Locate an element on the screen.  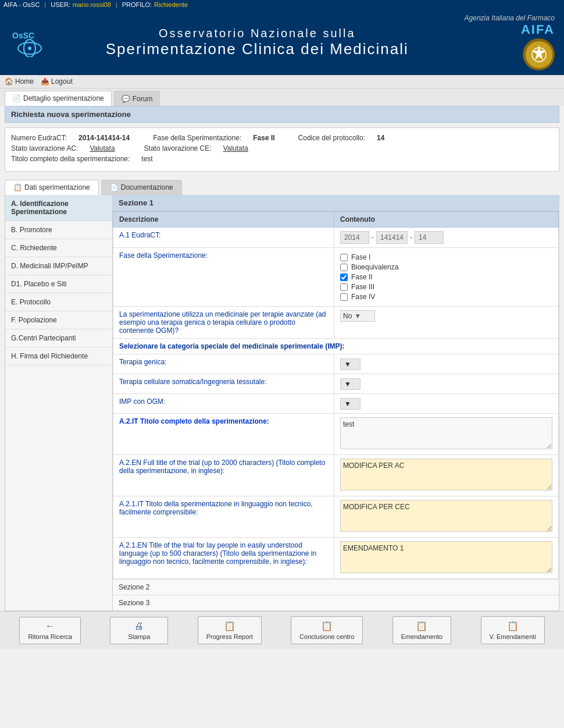
sidebar-item-H: H. Firma del Richiedente is located at coordinates (59, 356).